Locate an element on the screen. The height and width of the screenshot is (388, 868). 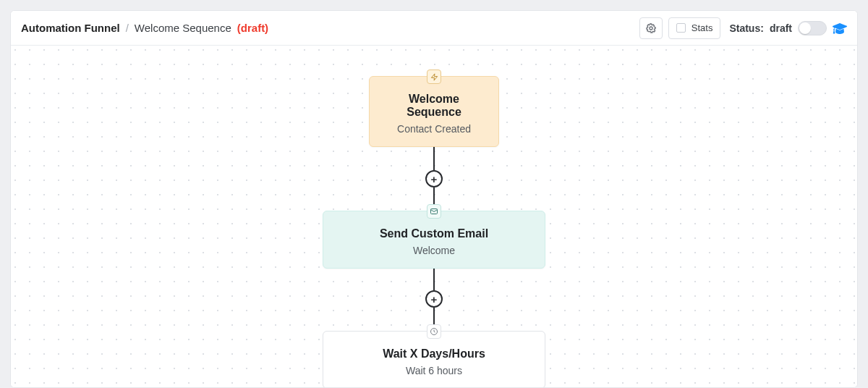
breadcrumb-funnel-name: Welcome Sequence is located at coordinates (183, 28).